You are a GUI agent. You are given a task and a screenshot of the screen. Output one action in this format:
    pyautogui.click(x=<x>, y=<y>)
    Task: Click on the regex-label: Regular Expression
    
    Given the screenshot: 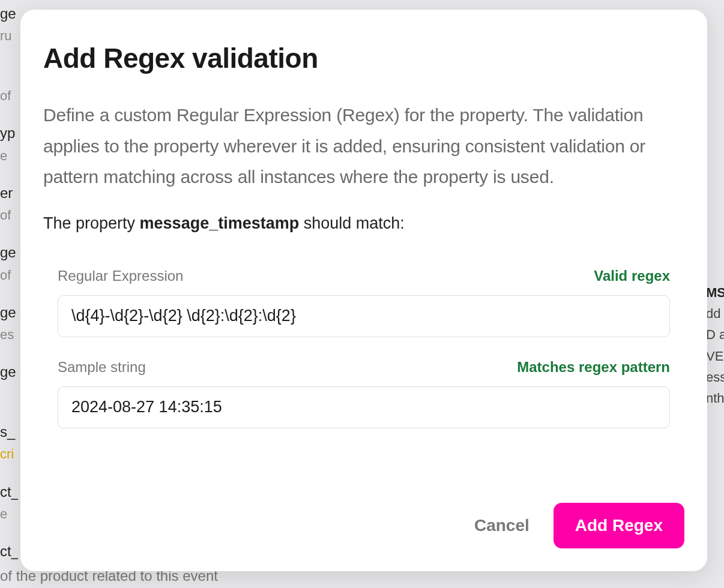 What is the action you would take?
    pyautogui.click(x=120, y=276)
    